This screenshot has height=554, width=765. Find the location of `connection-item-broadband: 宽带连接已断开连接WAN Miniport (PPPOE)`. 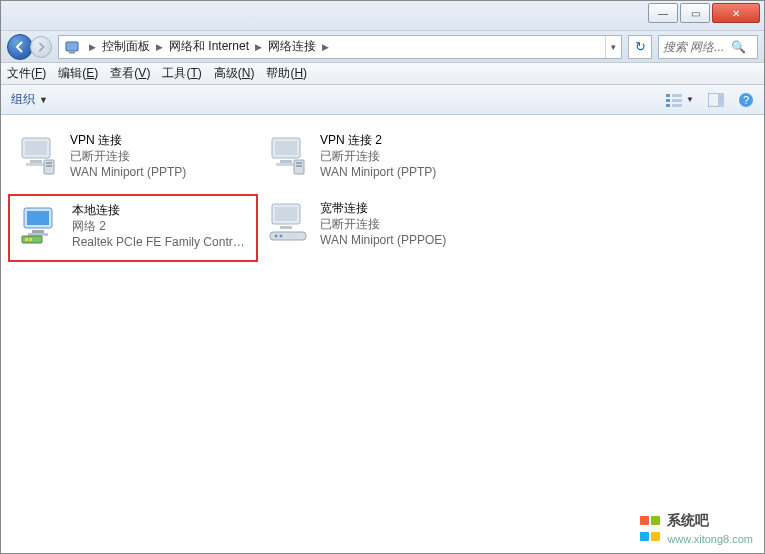

connection-item-broadband: 宽带连接已断开连接WAN Miniport (PPPOE) is located at coordinates (383, 228).